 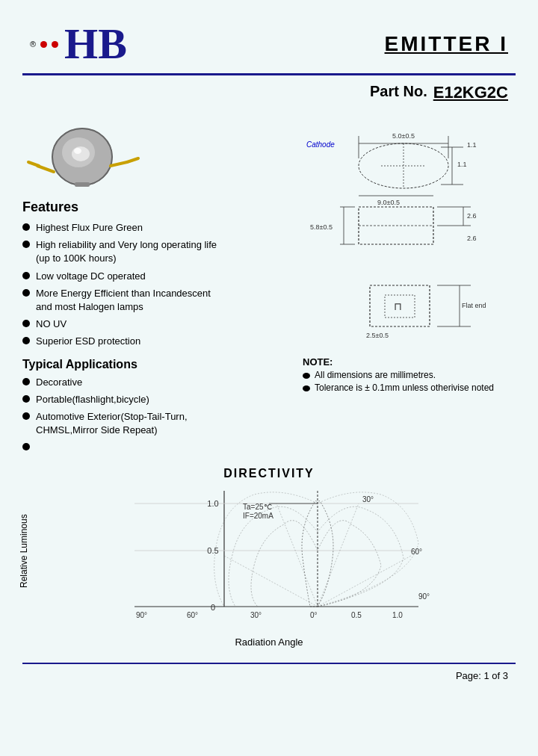 What do you see at coordinates (400, 388) in the screenshot?
I see `note-item: Tolerance is ± 0.1mm unless otherivise n…` at bounding box center [400, 388].